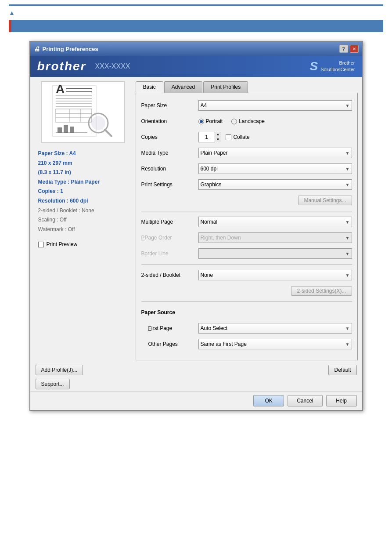  I want to click on other-pages-select: Same as First Page ▼, so click(275, 344).